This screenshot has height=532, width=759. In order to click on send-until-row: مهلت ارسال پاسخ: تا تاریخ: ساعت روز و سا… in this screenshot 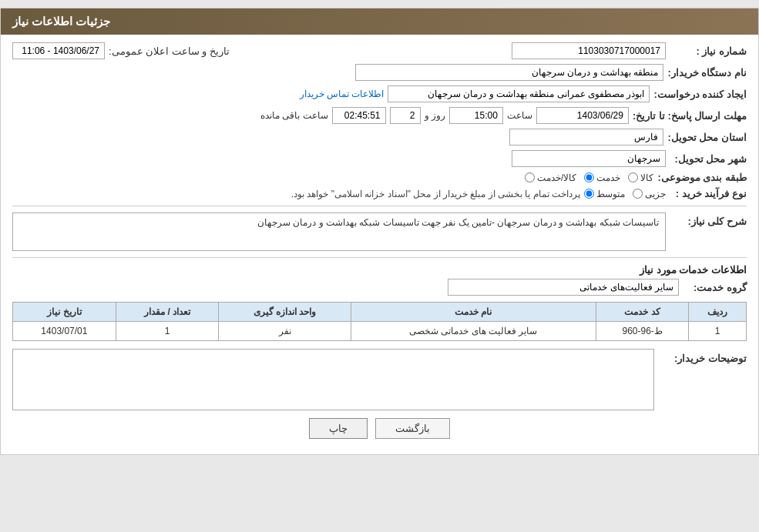, I will do `click(379, 115)`.